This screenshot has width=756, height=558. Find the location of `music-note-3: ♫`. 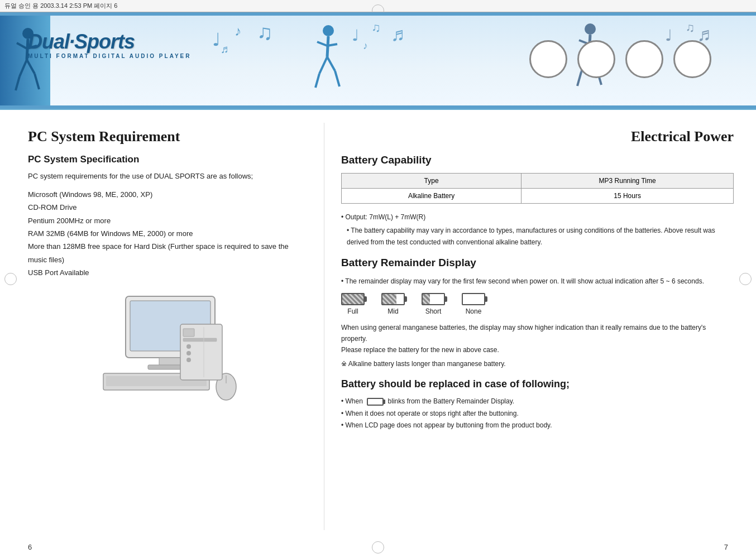

music-note-3: ♫ is located at coordinates (265, 32).